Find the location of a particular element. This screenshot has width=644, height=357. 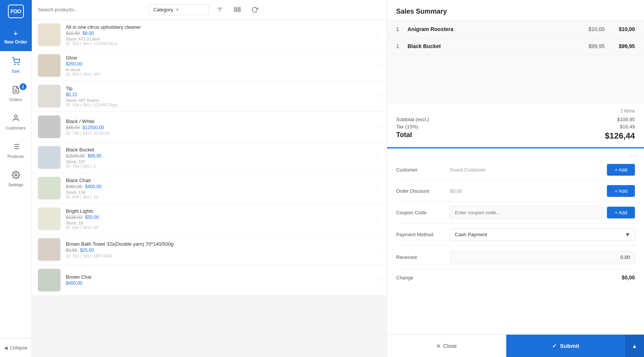

tax-value: $16,49 is located at coordinates (627, 126).